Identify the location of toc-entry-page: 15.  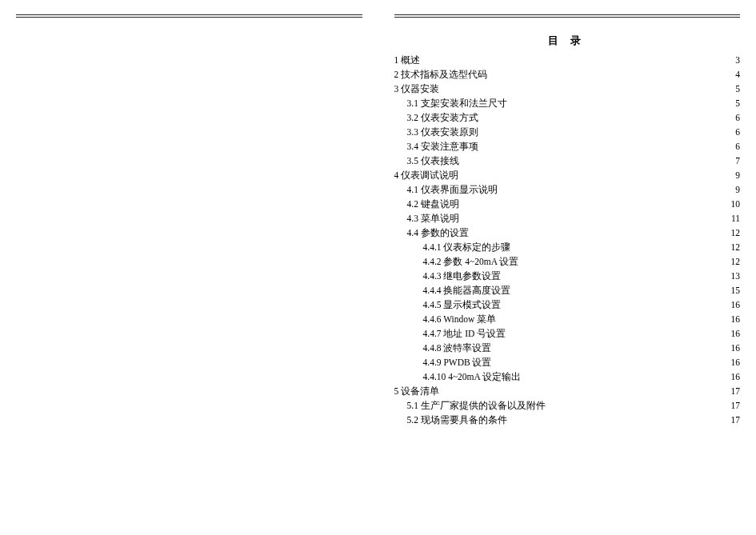
(736, 290).